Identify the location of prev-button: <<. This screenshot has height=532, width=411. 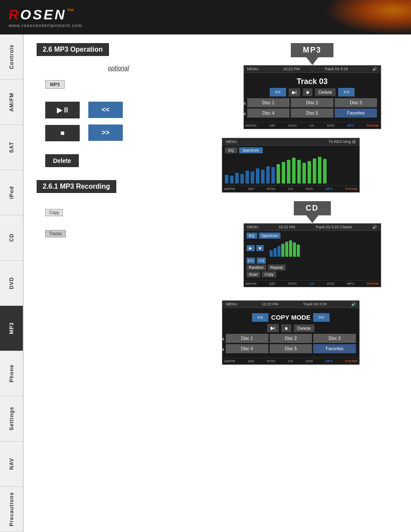
(106, 110).